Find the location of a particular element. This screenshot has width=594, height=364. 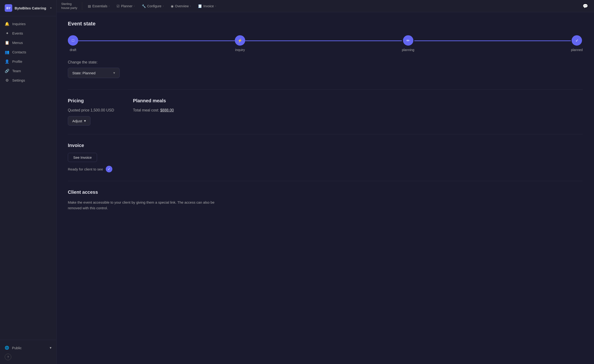

essentials-chevron-icon: › is located at coordinates (109, 6).